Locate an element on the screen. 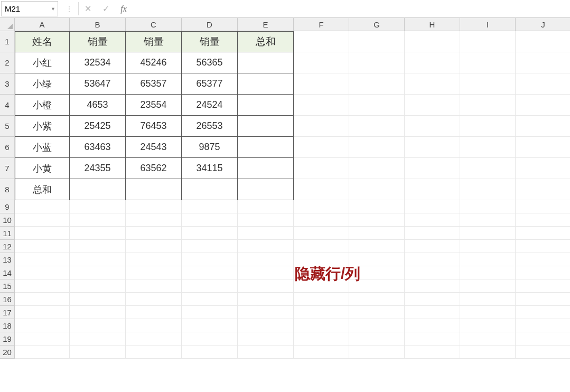 The height and width of the screenshot is (392, 570). row-header-8: 8 is located at coordinates (7, 190).